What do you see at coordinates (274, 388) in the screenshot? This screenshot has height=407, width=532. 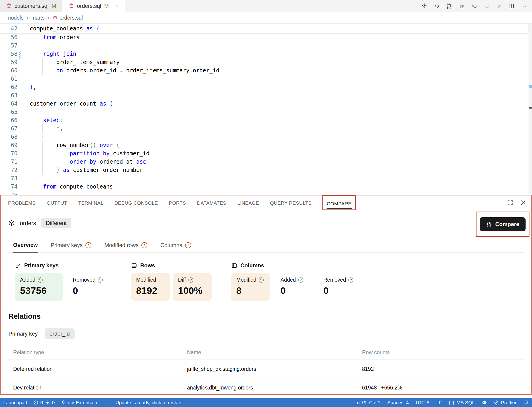 I see `table-cell: analytics.dbt_mwong.orders` at bounding box center [274, 388].